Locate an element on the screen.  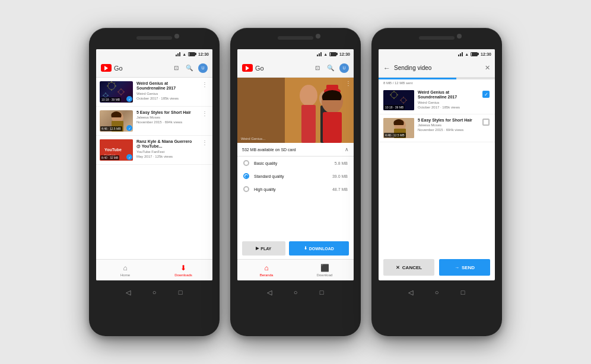
video-item-2: 4:46 · 12.5 MB ✓ 5 Easy Styles for Short… is located at coordinates (154, 121).